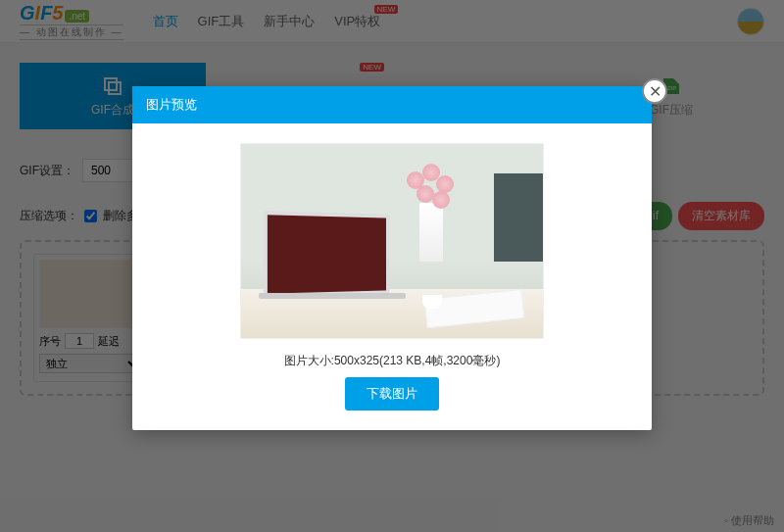 The width and height of the screenshot is (784, 532). I want to click on download-image-button: 下载图片, so click(392, 394).